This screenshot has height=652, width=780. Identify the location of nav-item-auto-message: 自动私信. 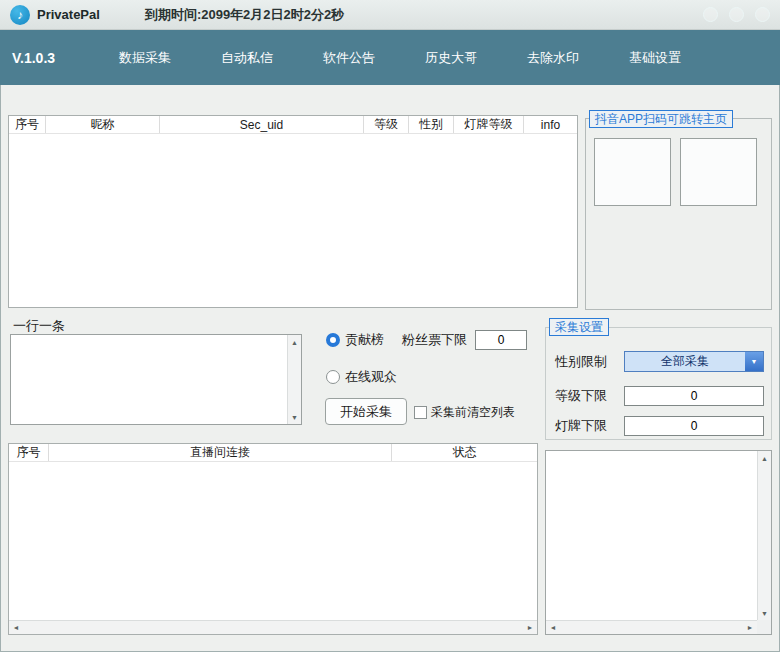
(247, 58).